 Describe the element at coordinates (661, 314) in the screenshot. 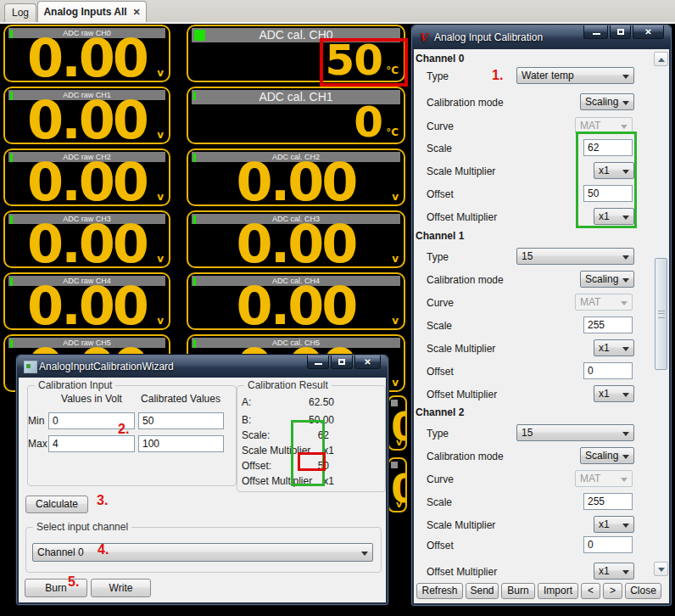

I see `scrollbar-thumb` at that location.